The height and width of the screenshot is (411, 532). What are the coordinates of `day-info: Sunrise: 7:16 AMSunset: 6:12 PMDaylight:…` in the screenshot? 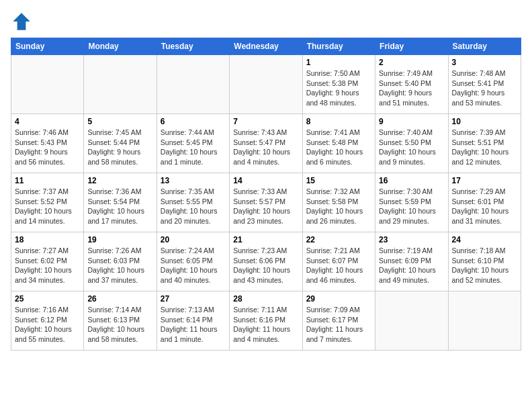 It's located at (47, 325).